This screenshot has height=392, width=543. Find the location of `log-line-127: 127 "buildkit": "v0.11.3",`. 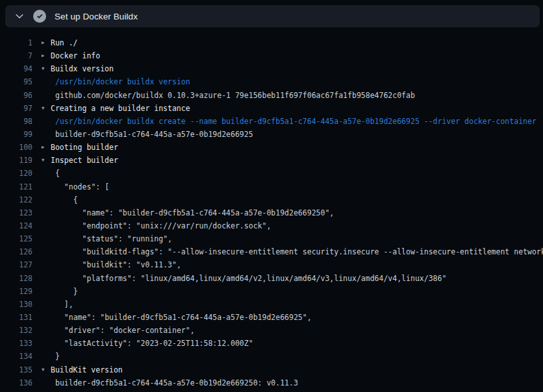

log-line-127: 127 "buildkit": "v0.11.3", is located at coordinates (272, 265).